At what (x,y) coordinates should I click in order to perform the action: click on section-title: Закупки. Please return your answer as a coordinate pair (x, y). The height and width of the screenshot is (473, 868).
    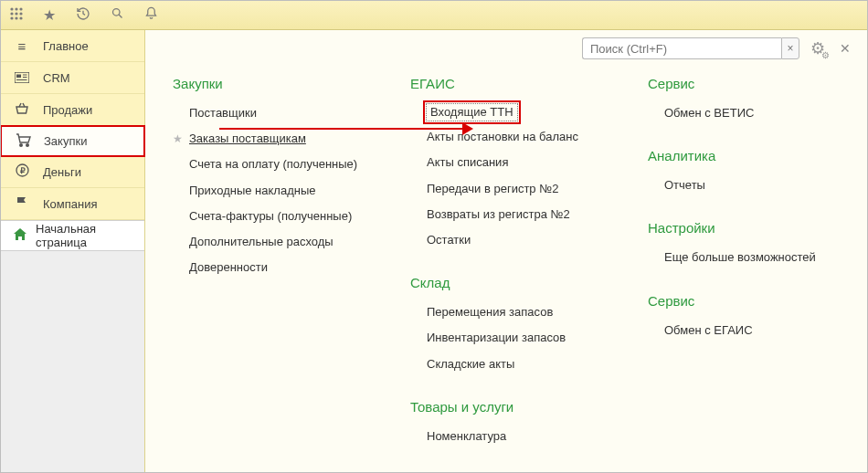
    Looking at the image, I should click on (273, 84).